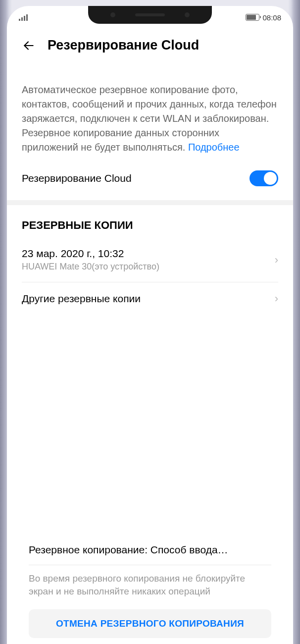  What do you see at coordinates (150, 221) in the screenshot?
I see `backups-section-header: РЕЗЕРВНЫЕ КОПИИ` at bounding box center [150, 221].